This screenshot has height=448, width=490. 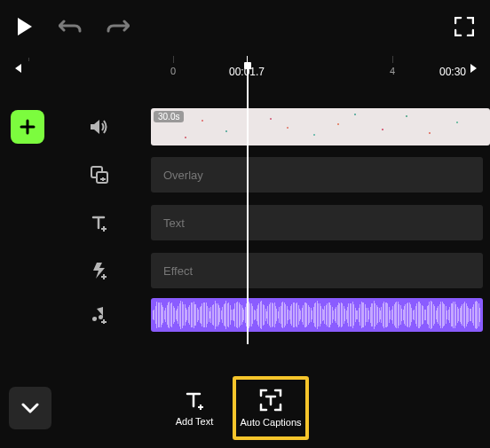 I want to click on overlay-track: Overlay, so click(x=317, y=175).